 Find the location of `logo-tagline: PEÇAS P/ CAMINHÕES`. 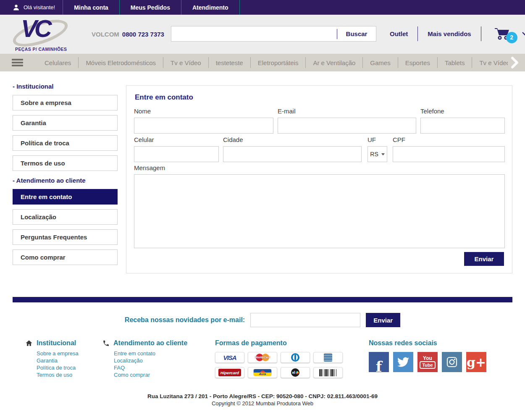

logo-tagline: PEÇAS P/ CAMINHÕES is located at coordinates (41, 49).